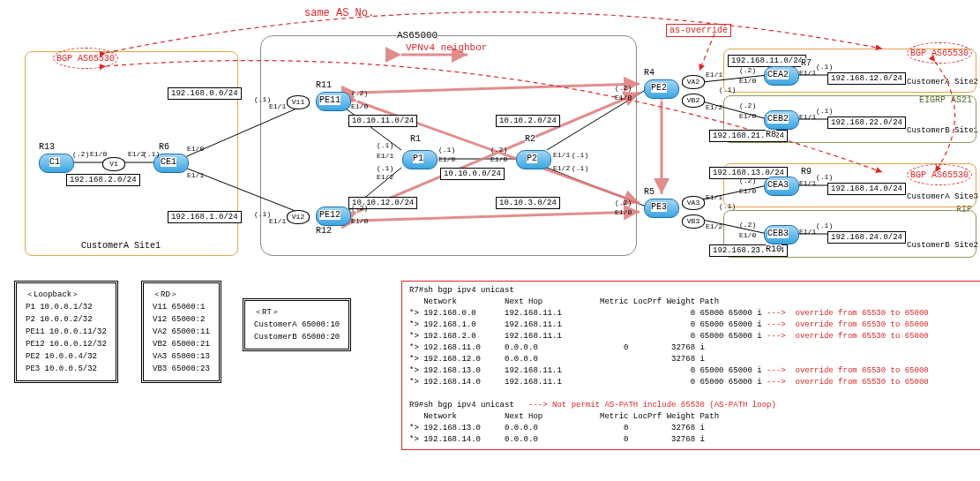  What do you see at coordinates (205, 94) in the screenshot?
I see `net-192-168-0: 192.168.0.0/24` at bounding box center [205, 94].